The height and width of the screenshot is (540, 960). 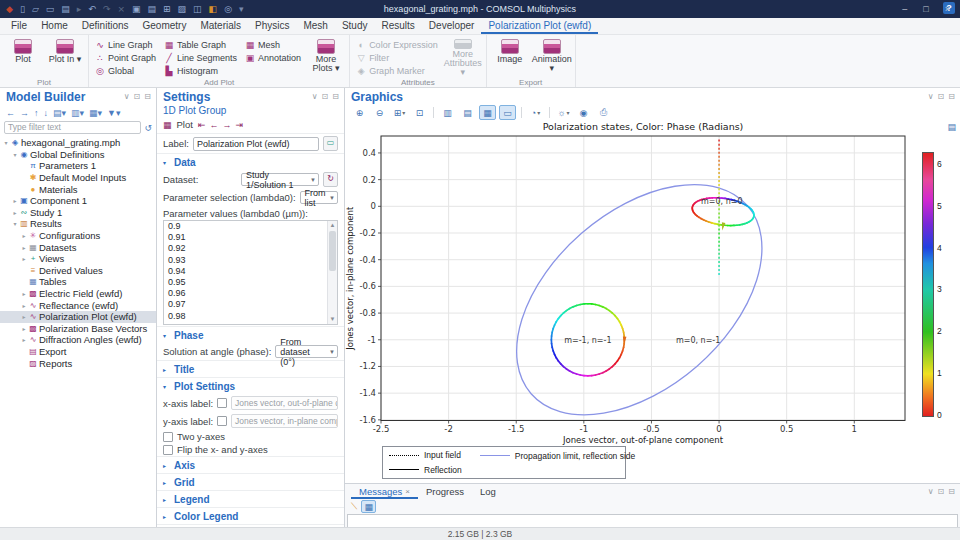 I want to click on menu-item-geometry: Geometry, so click(x=165, y=26).